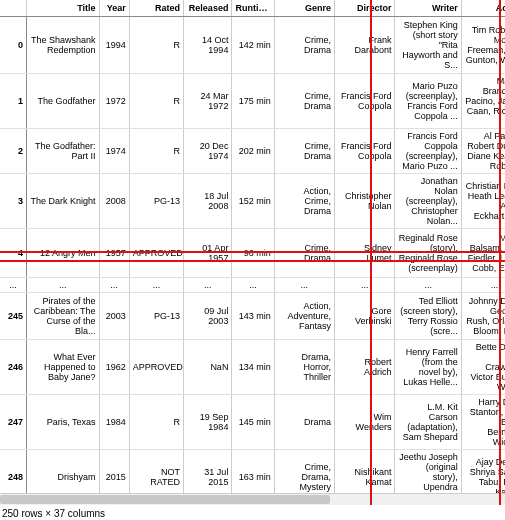  Describe the element at coordinates (365, 46) in the screenshot. I see `cell-director: Frank Darabont` at that location.